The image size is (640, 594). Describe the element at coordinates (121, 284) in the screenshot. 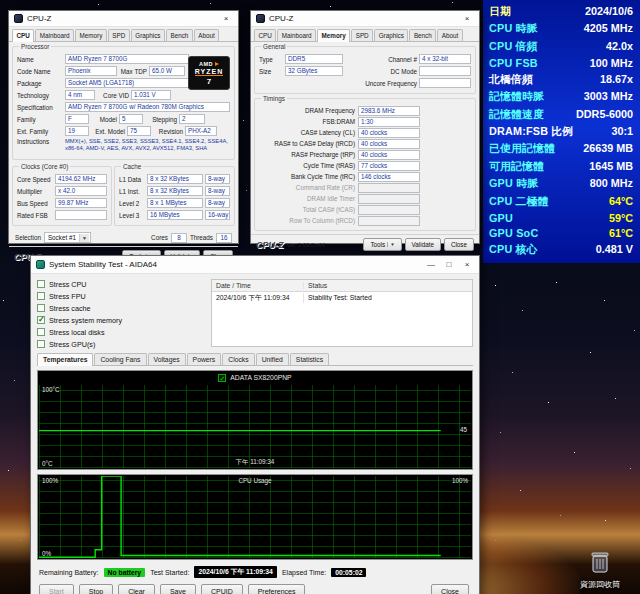

I see `stress-option: Stress CPU` at that location.